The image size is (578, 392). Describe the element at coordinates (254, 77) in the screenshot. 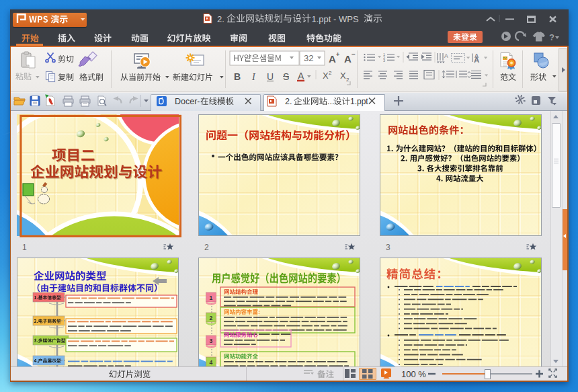

I see `svg-text: I` at that location.